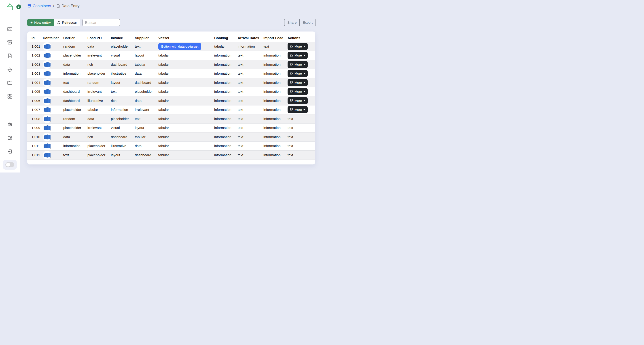  I want to click on sign-out-icon, so click(10, 151).